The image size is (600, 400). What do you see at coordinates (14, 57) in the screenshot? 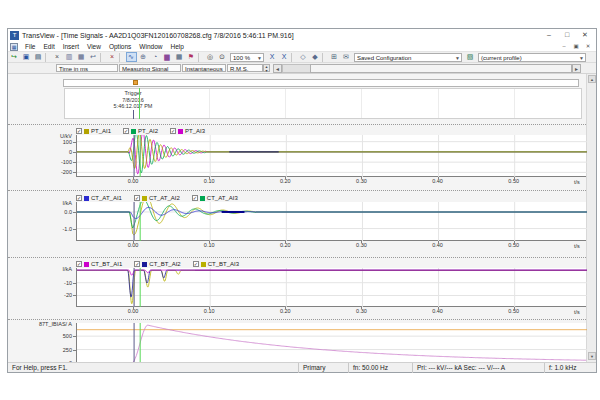
I see `open-icon: ↪` at bounding box center [14, 57].